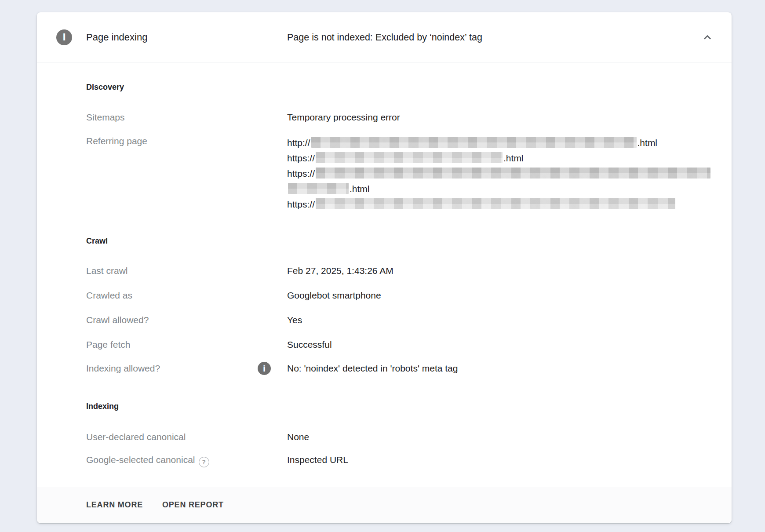 This screenshot has width=765, height=532. Describe the element at coordinates (500, 460) in the screenshot. I see `row-value: Inspected URL` at that location.